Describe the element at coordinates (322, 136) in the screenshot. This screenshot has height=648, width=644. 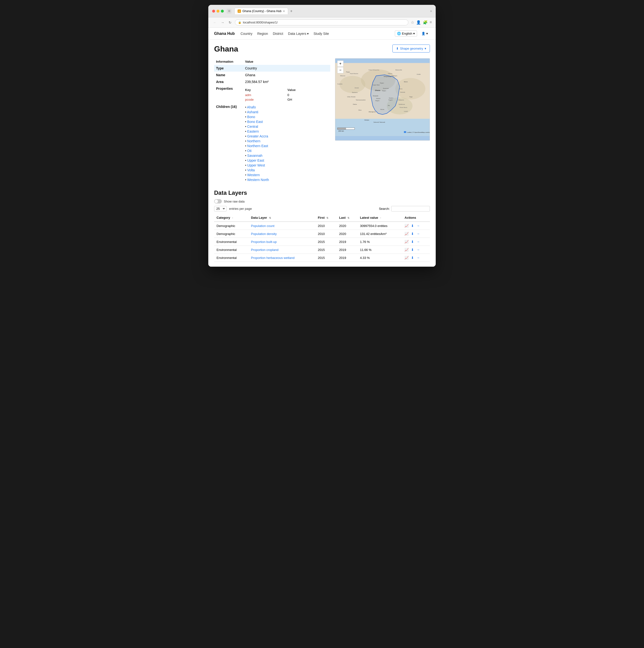
I see `browser-window: ⊞ G Ghana (Country) - Ghana Hub ✕ + ≡ ← …` at that location.